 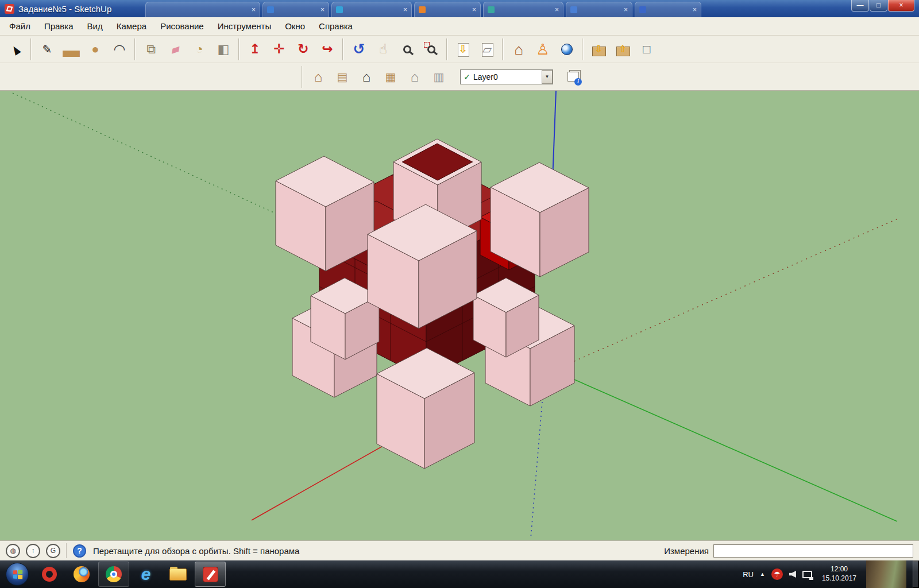 What do you see at coordinates (879, 6) in the screenshot?
I see `restore-button: □` at bounding box center [879, 6].